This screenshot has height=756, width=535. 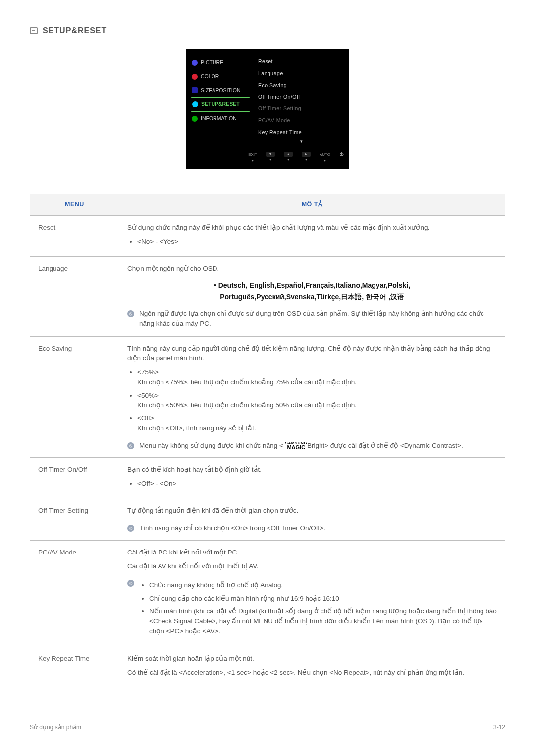 What do you see at coordinates (268, 520) in the screenshot?
I see `table-row: Off Timer Setting Tự động tắt nguồn điện…` at bounding box center [268, 520].